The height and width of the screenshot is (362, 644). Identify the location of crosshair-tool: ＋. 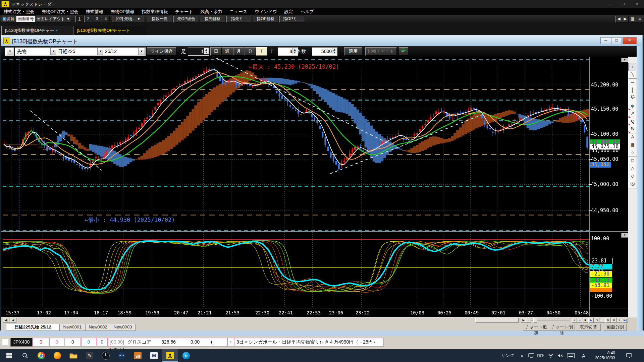
(633, 67).